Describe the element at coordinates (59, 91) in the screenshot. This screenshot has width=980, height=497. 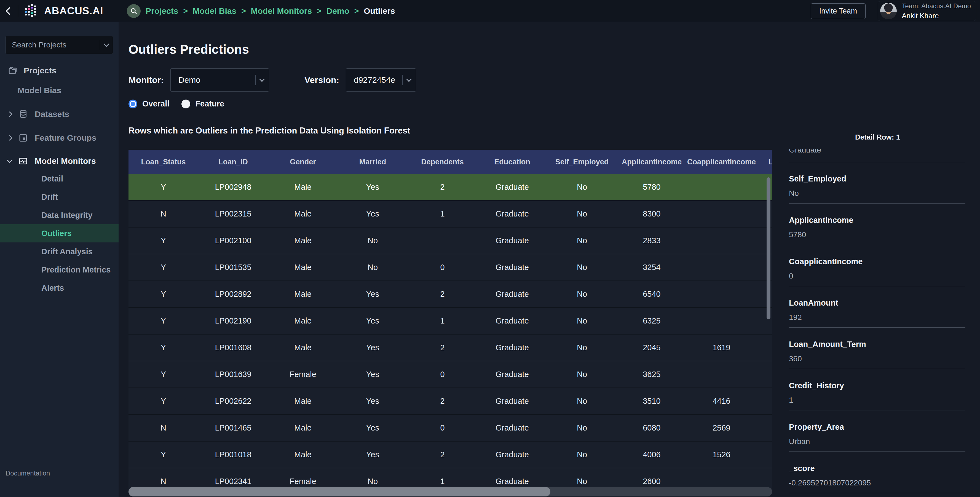
I see `sidebar-item-model-bias: Model Bias` at that location.